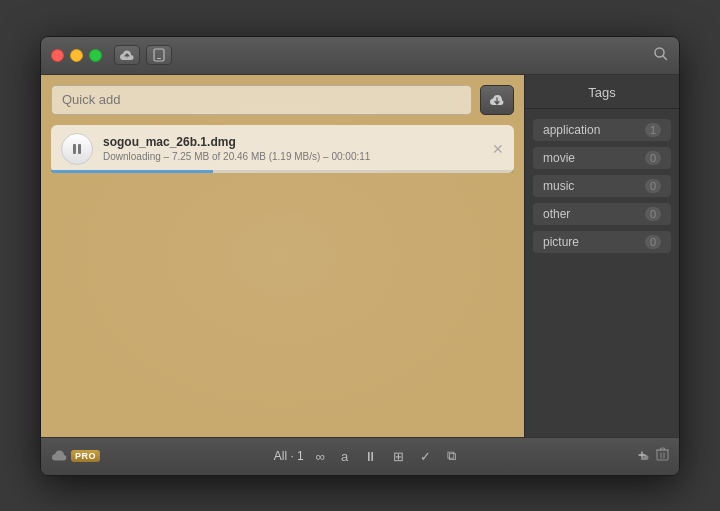  Describe the element at coordinates (452, 456) in the screenshot. I see `toolbar-box-button: ⧉` at that location.